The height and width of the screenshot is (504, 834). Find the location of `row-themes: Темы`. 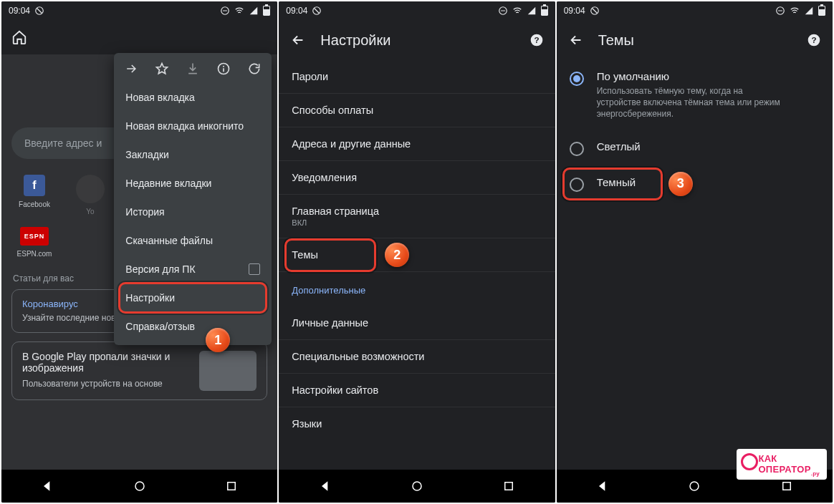

row-themes: Темы is located at coordinates (417, 255).